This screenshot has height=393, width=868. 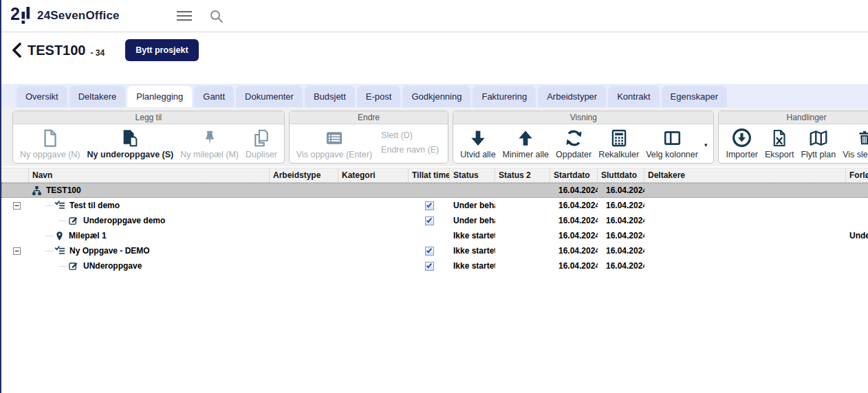 What do you see at coordinates (857, 175) in the screenshot?
I see `column-header-predecessor: Forløp` at bounding box center [857, 175].